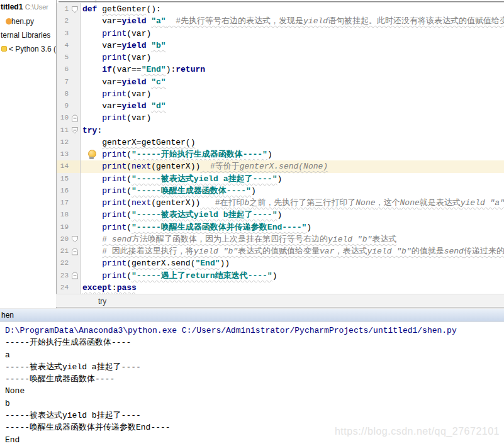 The height and width of the screenshot is (446, 504). Describe the element at coordinates (281, 252) in the screenshot. I see `code-line: 21 # 因此接着这里执行，将yield "b"表达式的值赋值给变量var，表达…` at that location.